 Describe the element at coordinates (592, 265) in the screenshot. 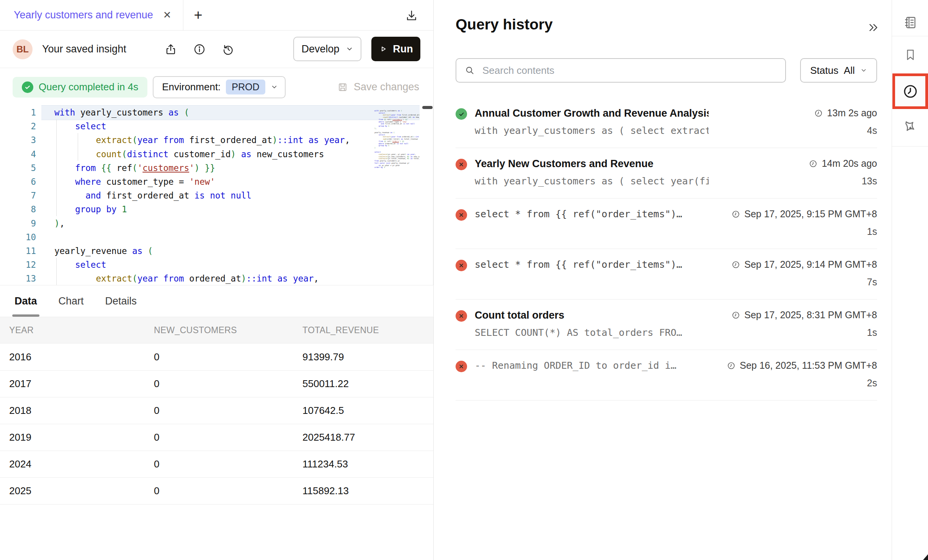

I see `query-sql-title: select * from {{ ref("order_items")…` at that location.